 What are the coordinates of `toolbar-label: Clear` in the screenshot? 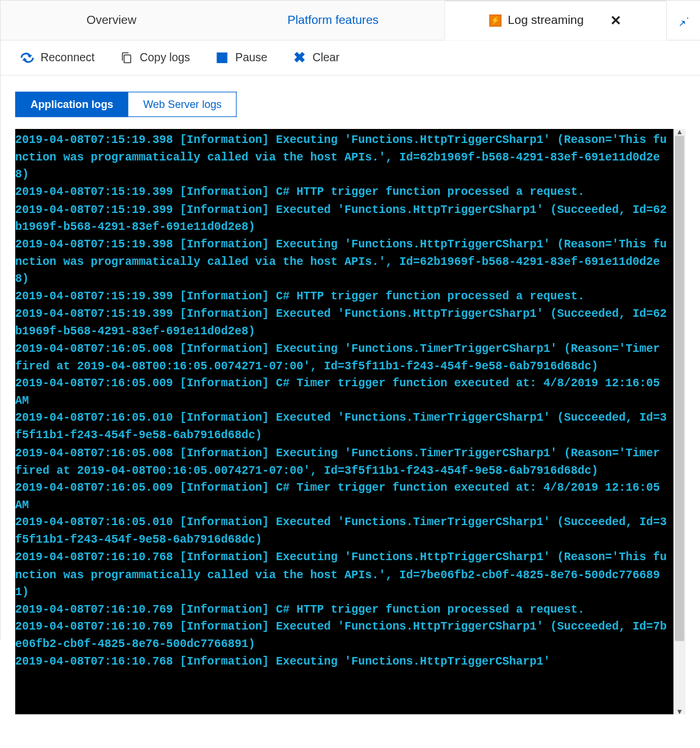 It's located at (326, 58).